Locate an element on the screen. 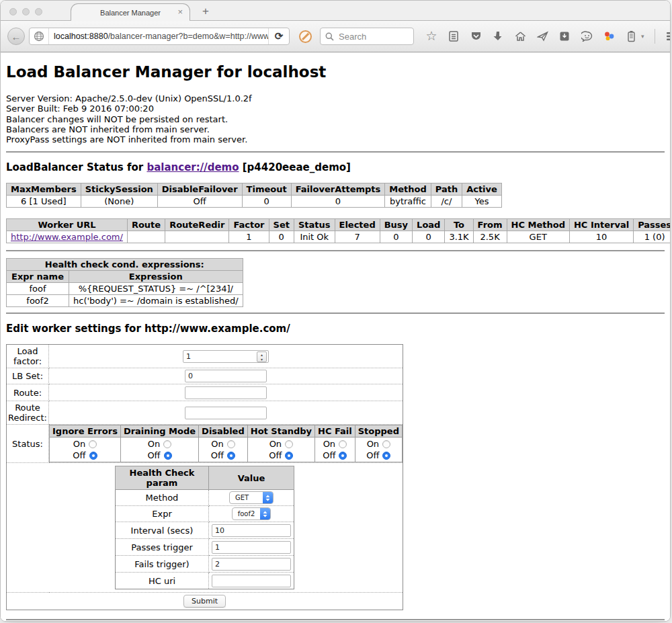 This screenshot has width=672, height=623. radio-hc-fail-off is located at coordinates (343, 456).